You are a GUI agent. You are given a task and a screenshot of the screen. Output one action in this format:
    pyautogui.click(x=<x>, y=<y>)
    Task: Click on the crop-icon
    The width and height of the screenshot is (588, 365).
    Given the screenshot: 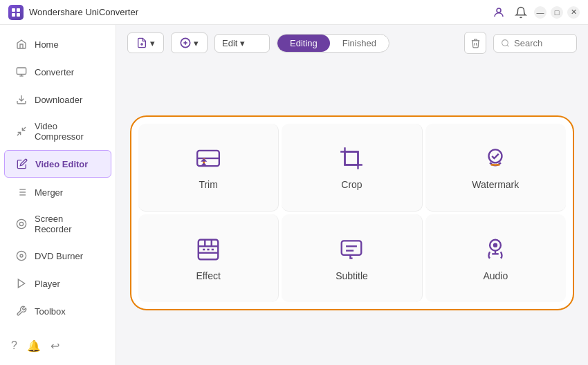 What is the action you would take?
    pyautogui.click(x=351, y=158)
    